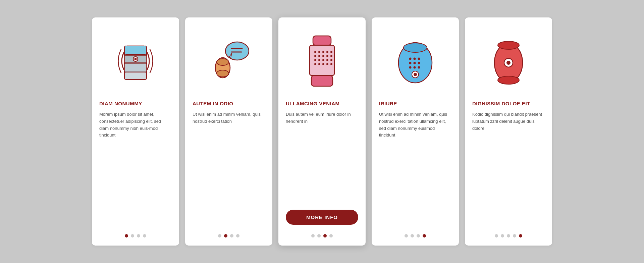  What do you see at coordinates (229, 236) in the screenshot?
I see `card-2-dots` at bounding box center [229, 236].